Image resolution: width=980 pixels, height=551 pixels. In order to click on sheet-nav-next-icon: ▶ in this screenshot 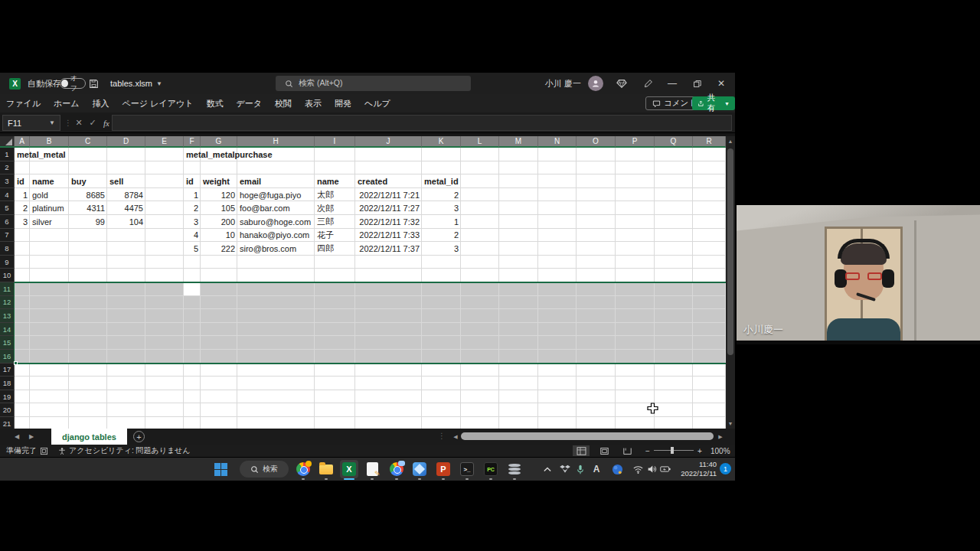, I will do `click(31, 436)`.